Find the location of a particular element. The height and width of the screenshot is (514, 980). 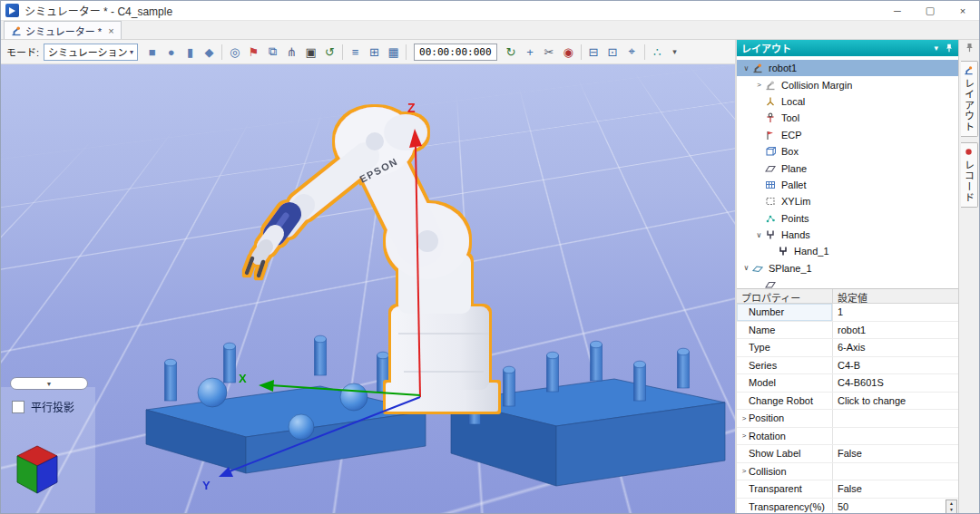

tree-item-label: Box is located at coordinates (789, 151).